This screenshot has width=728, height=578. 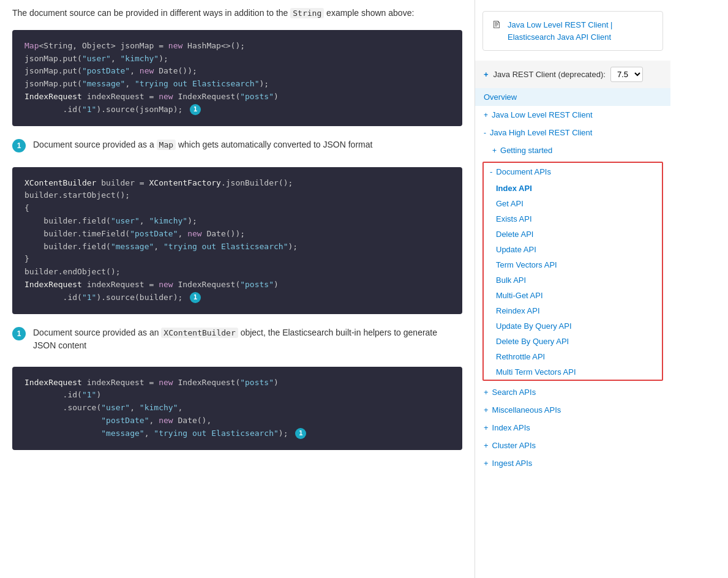 I want to click on doc-api-item-index-api: Index API, so click(x=573, y=189).